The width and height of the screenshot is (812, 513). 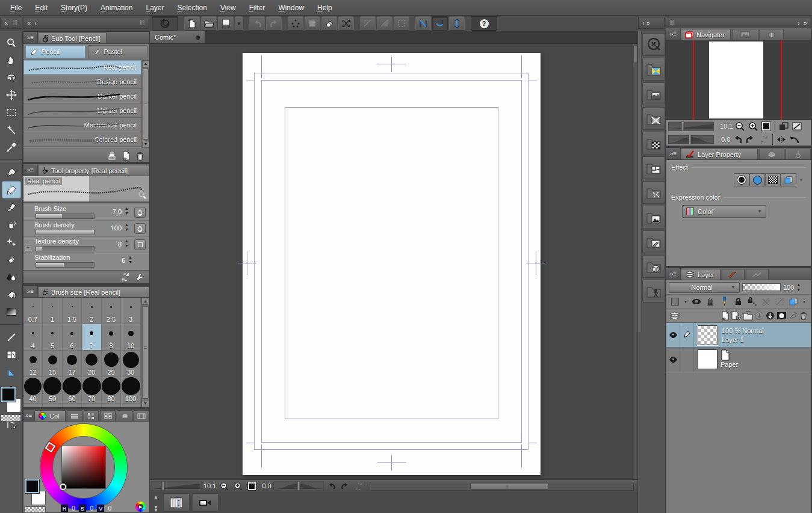 What do you see at coordinates (724, 212) in the screenshot?
I see `expression-color-dropdown: Color ▼` at bounding box center [724, 212].